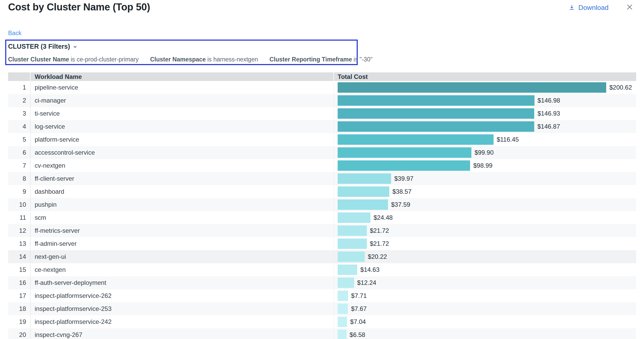 This screenshot has height=339, width=644. What do you see at coordinates (485, 153) in the screenshot?
I see `row-cost-cell: $99.90` at bounding box center [485, 153].